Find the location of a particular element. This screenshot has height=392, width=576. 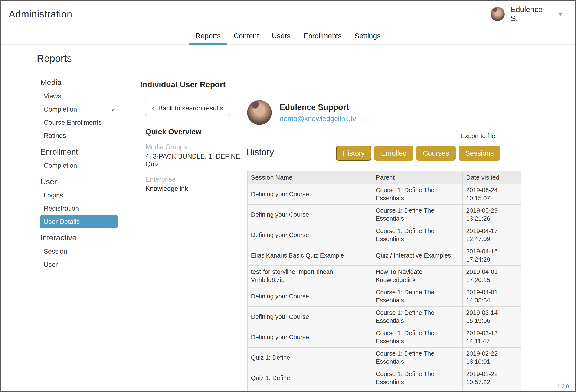

cell-date-visited: 2019-02-22 13:10:01 is located at coordinates (492, 358).